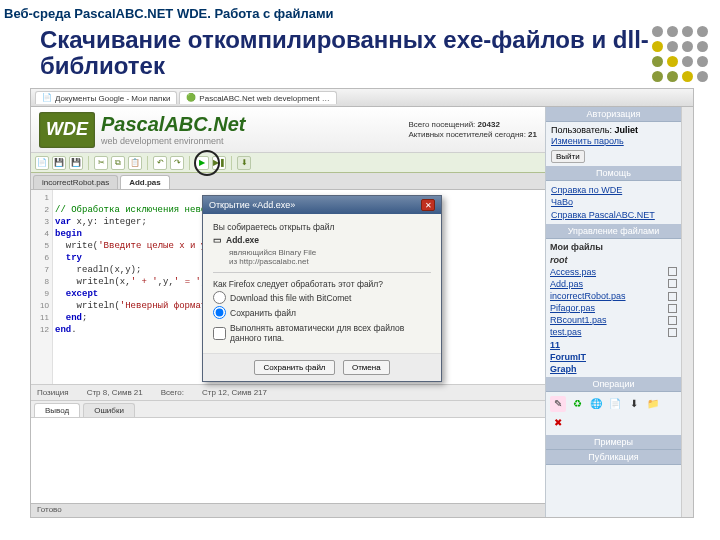 This screenshot has width=720, height=540. I want to click on visit-stats: Всего посещений: 20432 Активных посетите…, so click(472, 130).